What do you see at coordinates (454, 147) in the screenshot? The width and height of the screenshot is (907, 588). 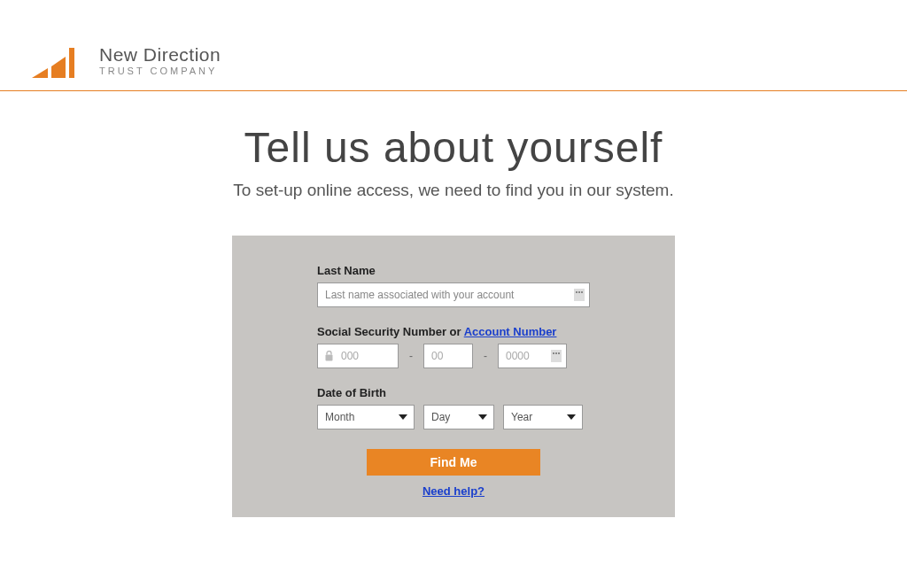 I see `page-title: Tell us about yourself` at bounding box center [454, 147].